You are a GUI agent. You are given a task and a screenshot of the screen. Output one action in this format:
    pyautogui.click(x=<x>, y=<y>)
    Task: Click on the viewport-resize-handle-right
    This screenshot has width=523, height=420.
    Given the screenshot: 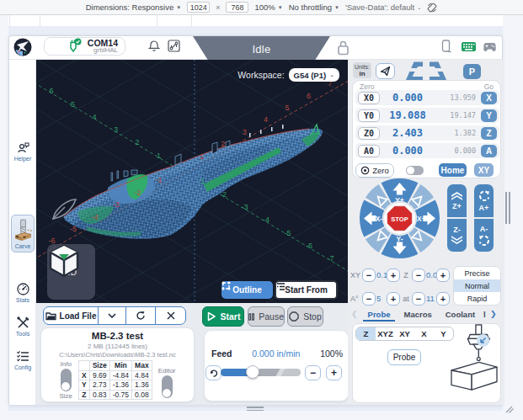 What is the action you would take?
    pyautogui.click(x=509, y=208)
    